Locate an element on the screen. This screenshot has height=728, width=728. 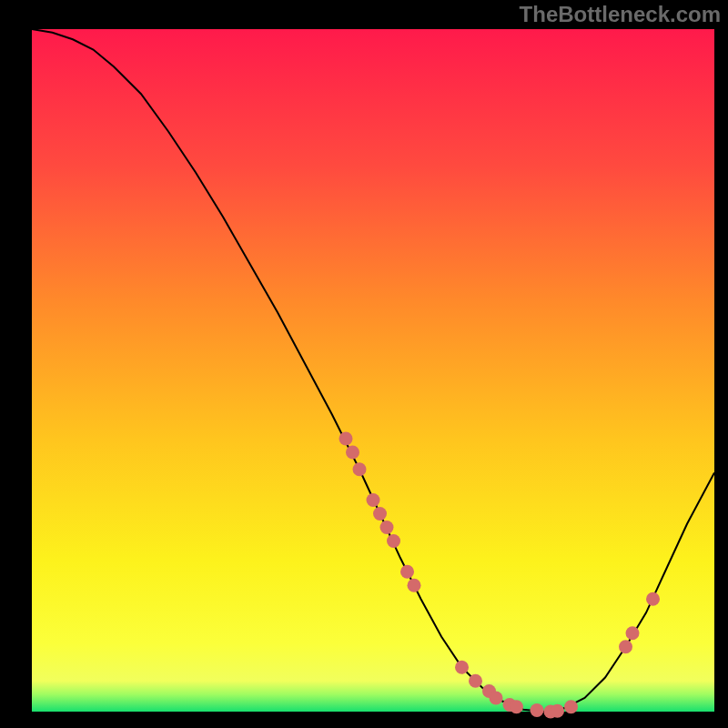
watermark-text: TheBottleneck.com is located at coordinates (621, 15).